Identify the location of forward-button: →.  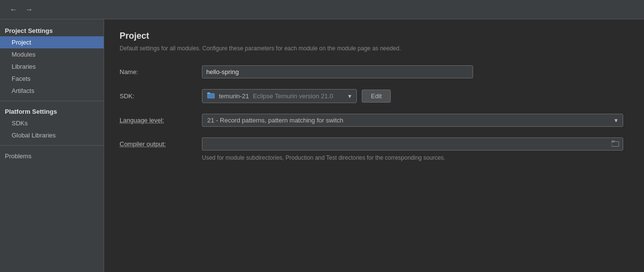
(29, 10).